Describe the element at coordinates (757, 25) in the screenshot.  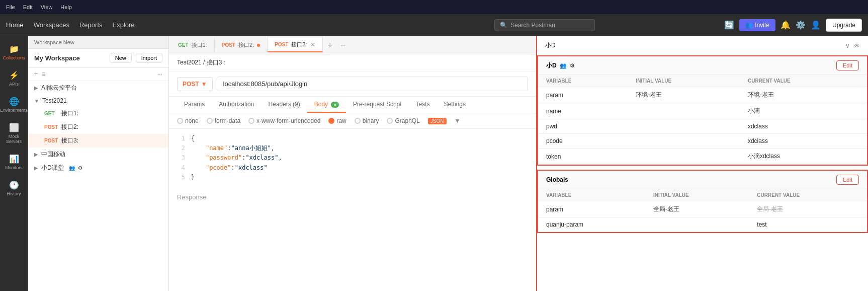
I see `invite-button: 👥 Invite` at that location.